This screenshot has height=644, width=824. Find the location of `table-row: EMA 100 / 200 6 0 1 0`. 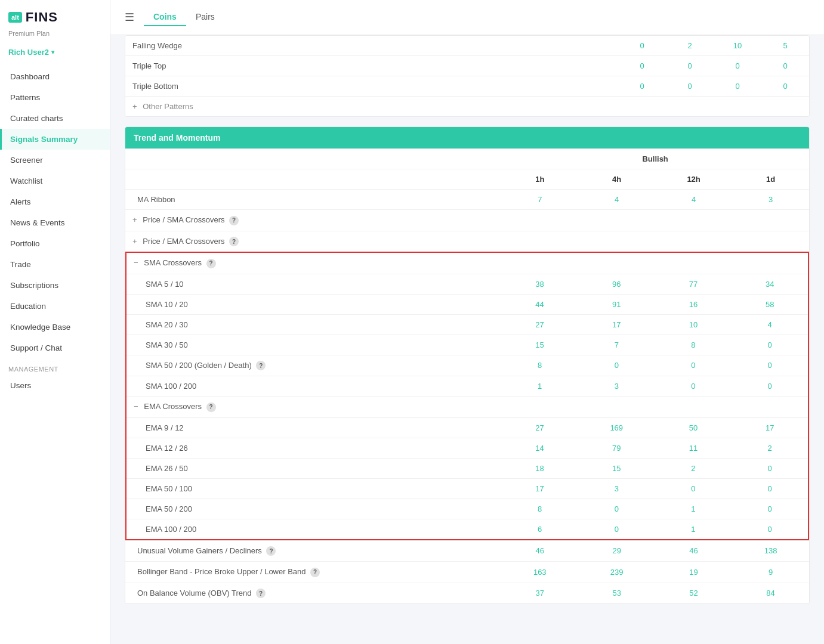

table-row: EMA 100 / 200 6 0 1 0 is located at coordinates (467, 530).